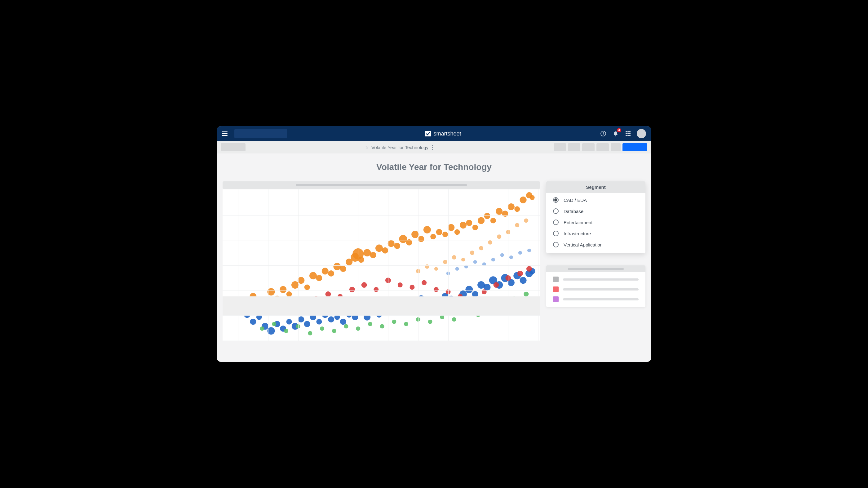 The height and width of the screenshot is (488, 868). What do you see at coordinates (642, 133) in the screenshot?
I see `user-avatar` at bounding box center [642, 133].